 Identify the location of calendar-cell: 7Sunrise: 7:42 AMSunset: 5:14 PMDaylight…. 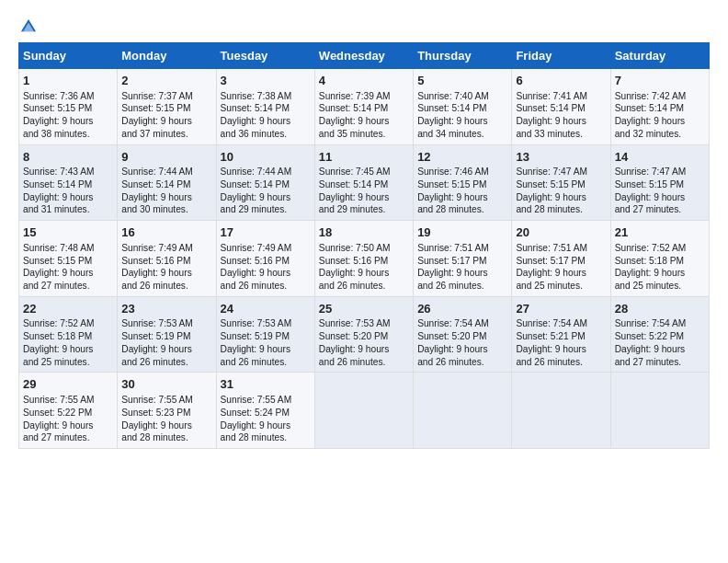
(660, 107).